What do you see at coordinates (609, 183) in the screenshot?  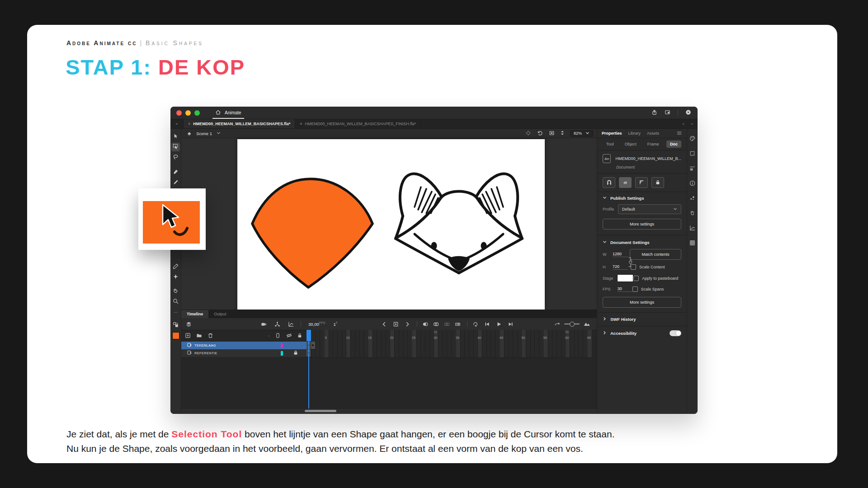 I see `magnet-icon` at bounding box center [609, 183].